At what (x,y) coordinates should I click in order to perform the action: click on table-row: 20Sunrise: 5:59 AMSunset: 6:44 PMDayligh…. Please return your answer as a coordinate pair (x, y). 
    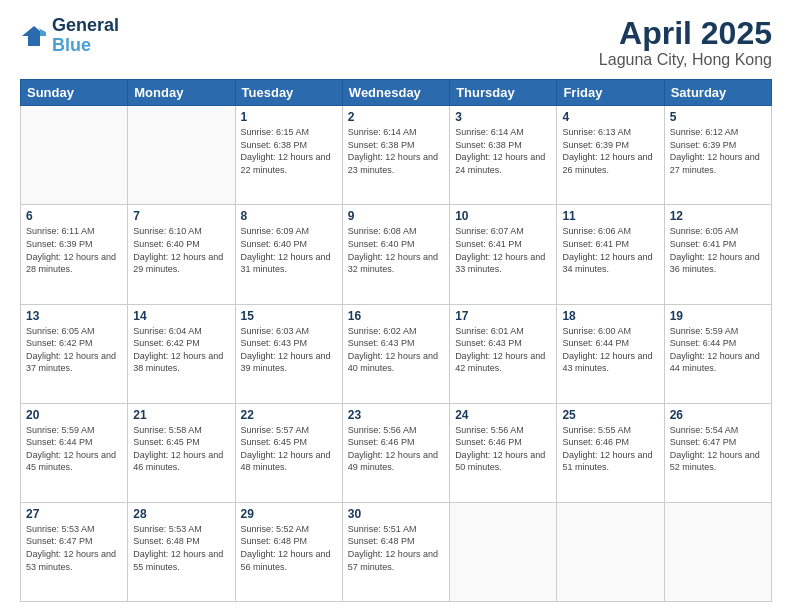
    Looking at the image, I should click on (74, 452).